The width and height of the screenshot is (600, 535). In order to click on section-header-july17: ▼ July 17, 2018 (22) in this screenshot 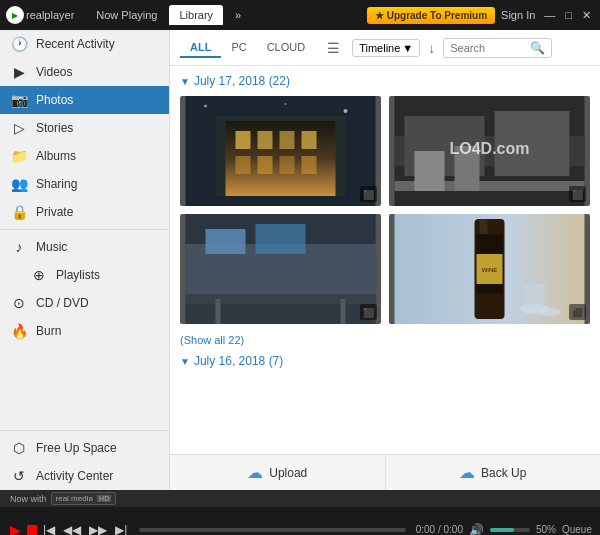, I will do `click(385, 81)`.